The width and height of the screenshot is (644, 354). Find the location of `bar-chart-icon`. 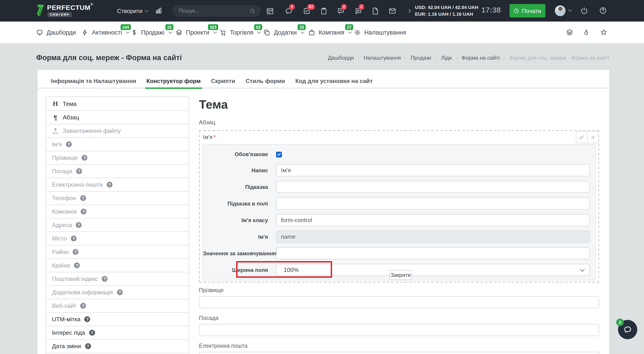

bar-chart-icon is located at coordinates (158, 11).